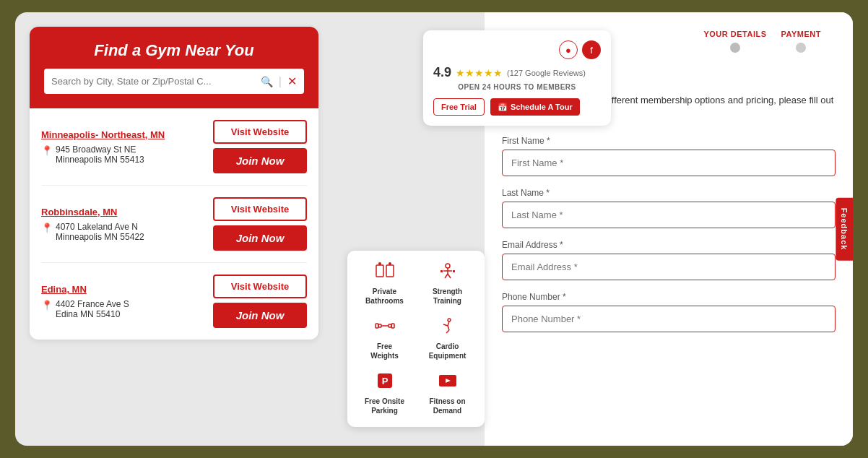 This screenshot has height=458, width=868. What do you see at coordinates (384, 296) in the screenshot?
I see `private-bathrooms-label: PrivateBathrooms` at bounding box center [384, 296].